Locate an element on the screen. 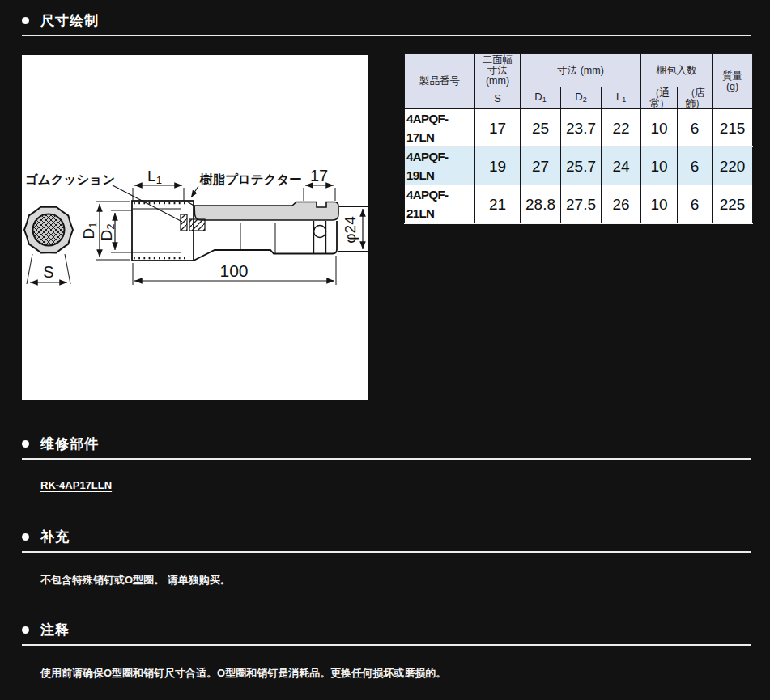  cell-s: 21 is located at coordinates (498, 205).